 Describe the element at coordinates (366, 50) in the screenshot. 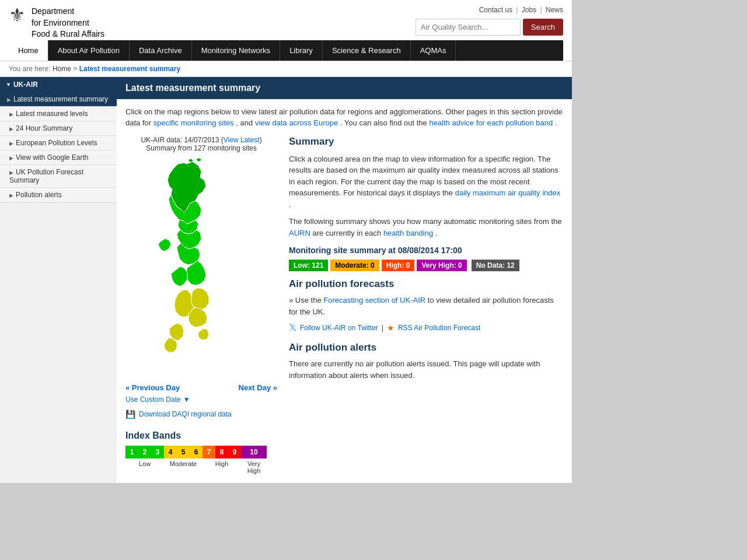

I see `nav-science: Science & Research` at that location.